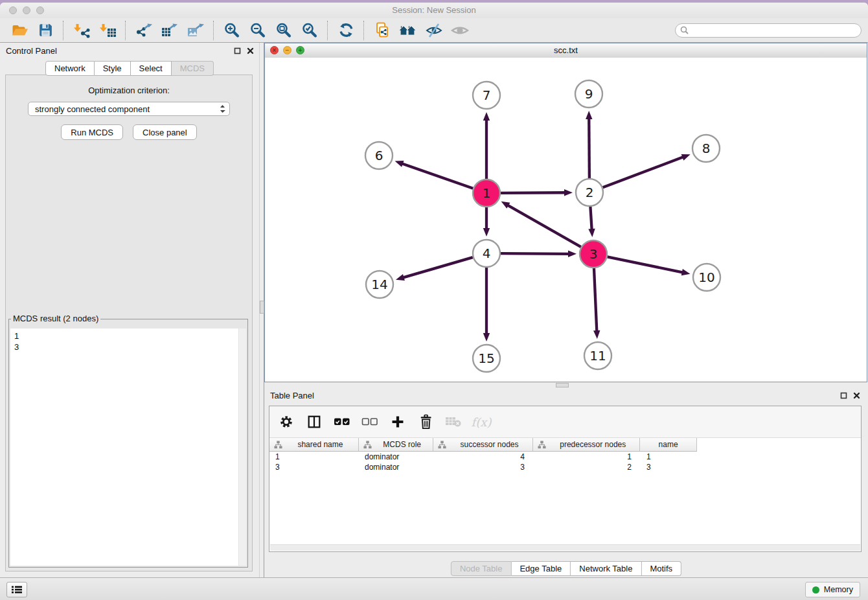 Image resolution: width=868 pixels, height=600 pixels. What do you see at coordinates (242, 447) in the screenshot?
I see `result-scrollbar` at bounding box center [242, 447].